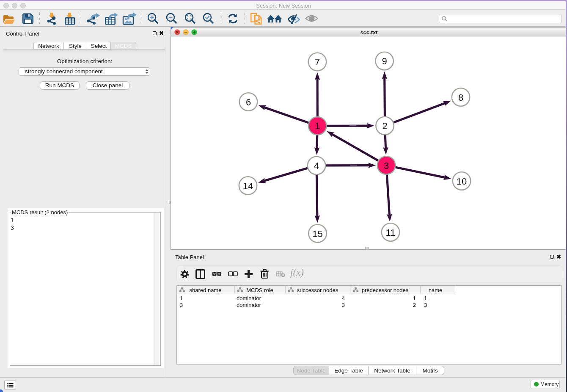  I want to click on svg-text: 3, so click(386, 166).